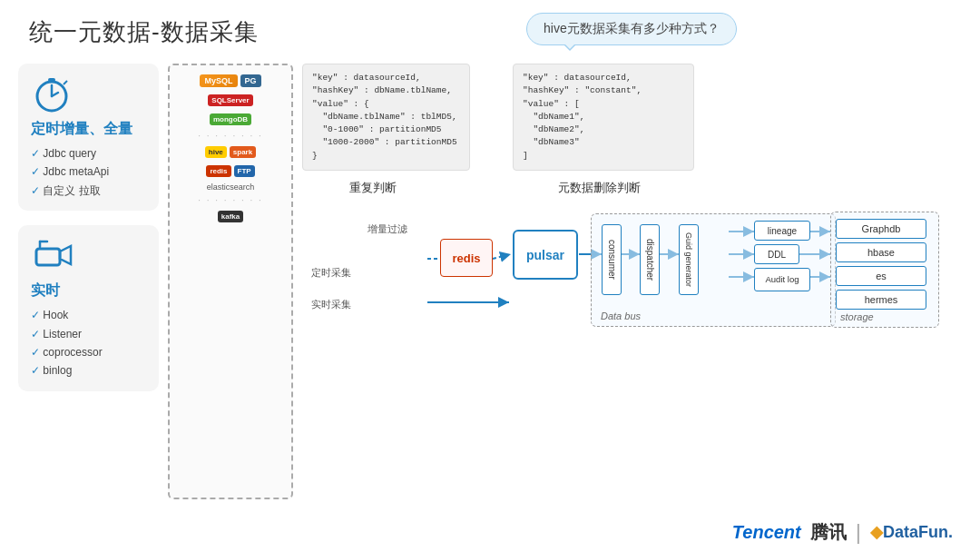 This screenshot has height=552, width=980. Describe the element at coordinates (466, 258) in the screenshot. I see `redis-label: redis` at that location.